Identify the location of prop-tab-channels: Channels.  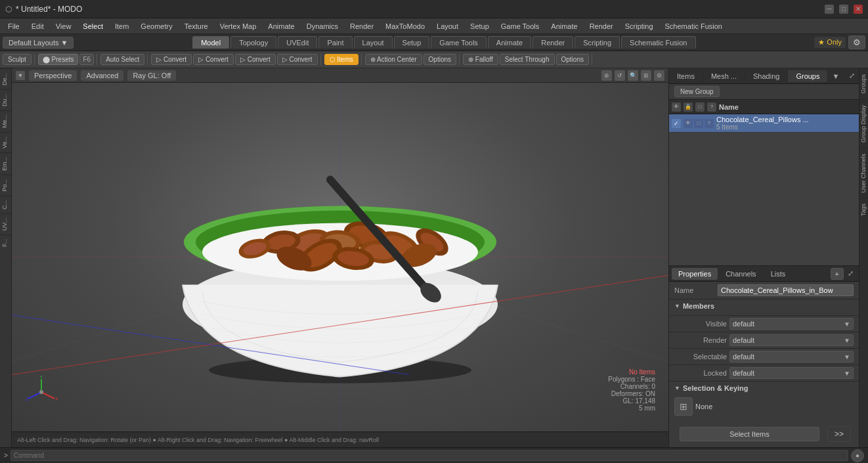
(741, 274).